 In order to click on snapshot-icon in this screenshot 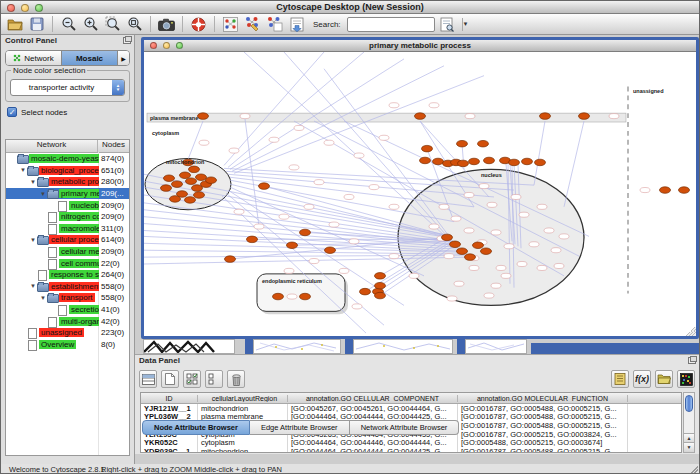, I will do `click(166, 24)`.